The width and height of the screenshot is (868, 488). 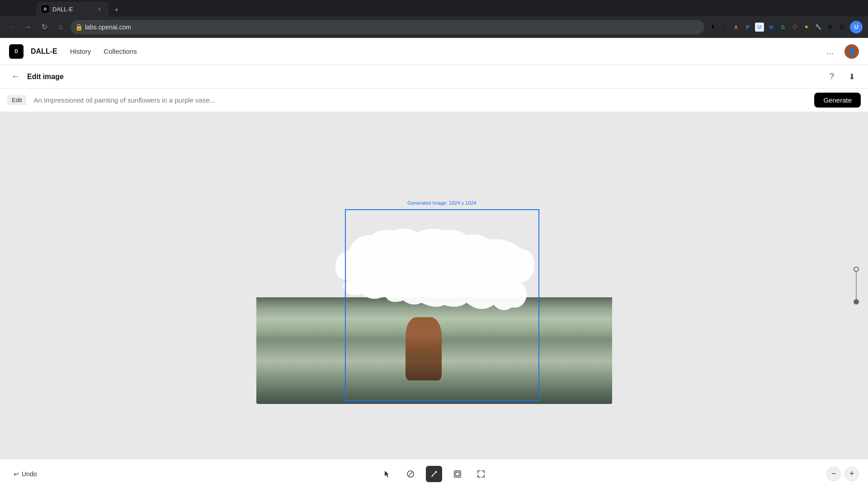 I want to click on toolbar-center, so click(x=434, y=474).